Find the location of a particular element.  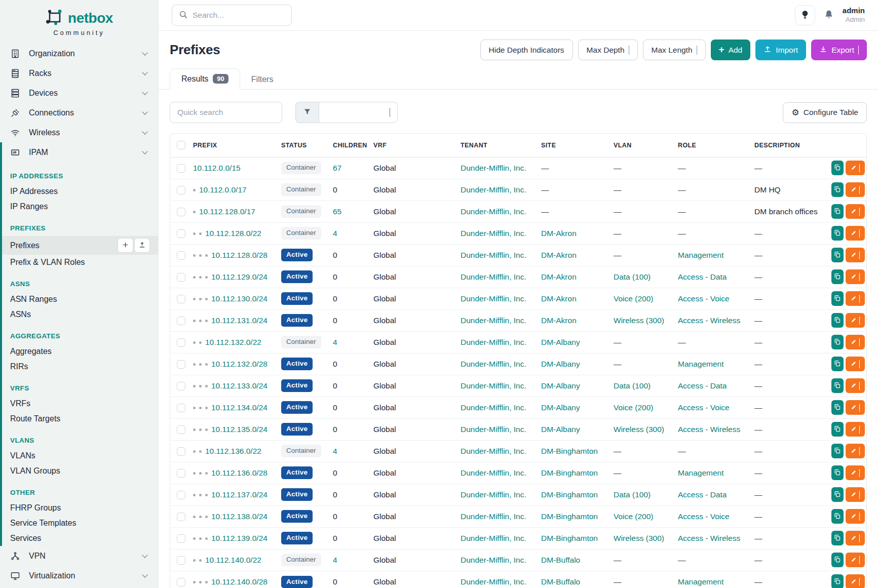

filter-button is located at coordinates (307, 112).